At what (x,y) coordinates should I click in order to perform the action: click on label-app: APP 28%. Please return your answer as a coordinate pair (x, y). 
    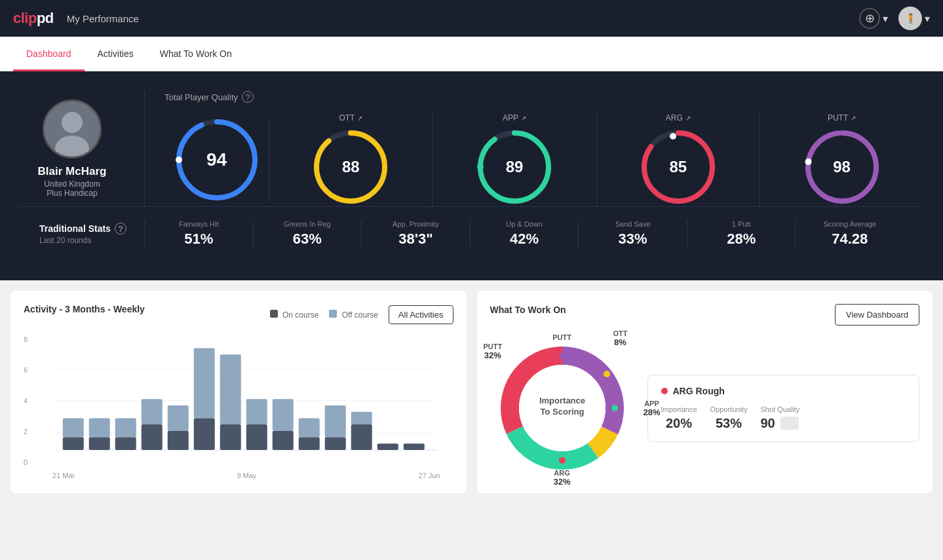
    Looking at the image, I should click on (651, 409).